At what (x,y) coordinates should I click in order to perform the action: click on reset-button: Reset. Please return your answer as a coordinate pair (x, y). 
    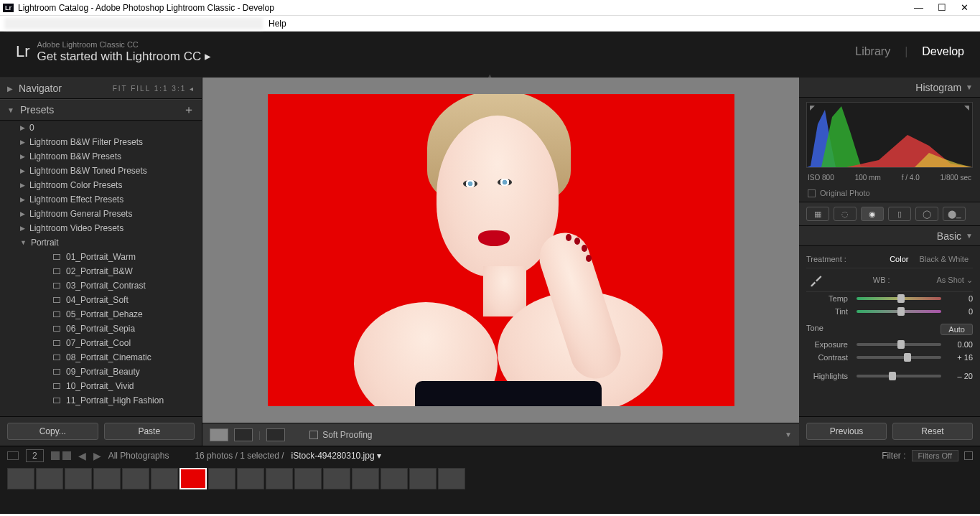
    Looking at the image, I should click on (933, 431).